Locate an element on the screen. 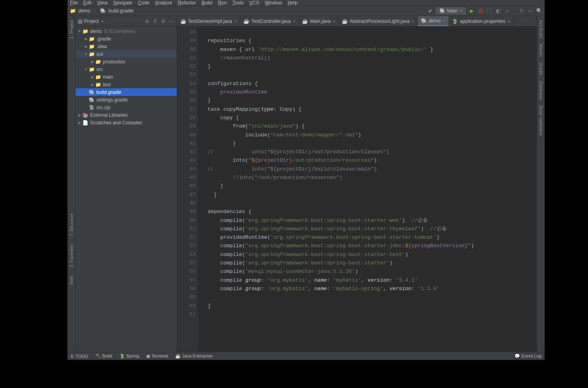 This screenshot has height=388, width=588. tree-item-gradle: ▶📁.gradle is located at coordinates (126, 39).